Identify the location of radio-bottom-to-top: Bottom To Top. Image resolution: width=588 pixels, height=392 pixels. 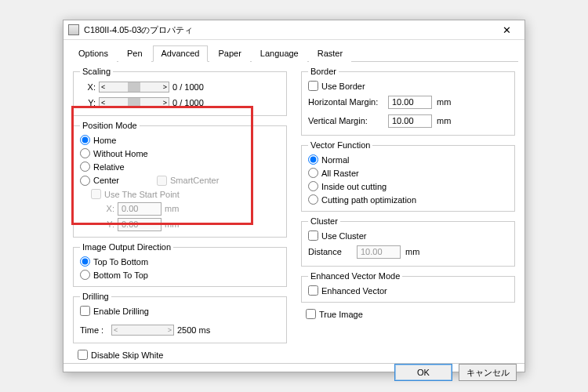
(180, 274).